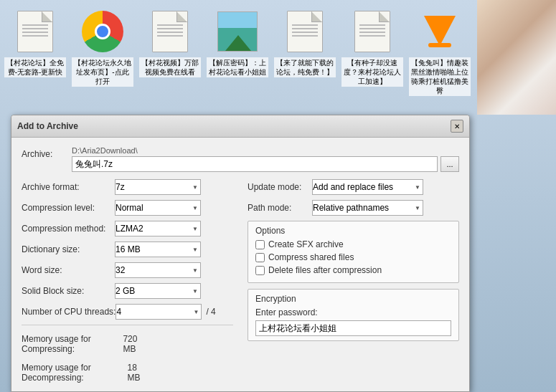 This screenshot has width=556, height=392. Describe the element at coordinates (440, 32) in the screenshot. I see `vlc-icon` at that location.